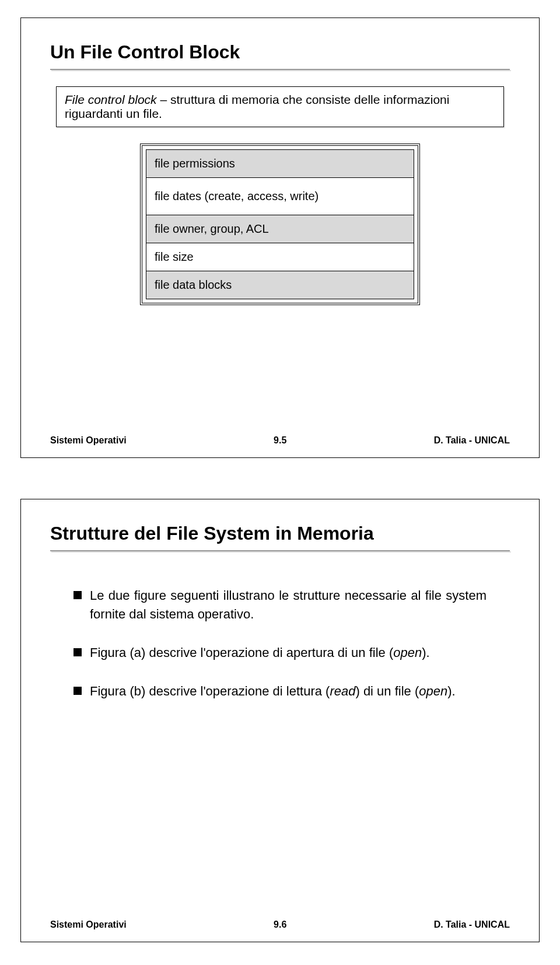  What do you see at coordinates (387, 691) in the screenshot?
I see `bullet-3-mid: ) di un file (` at bounding box center [387, 691].